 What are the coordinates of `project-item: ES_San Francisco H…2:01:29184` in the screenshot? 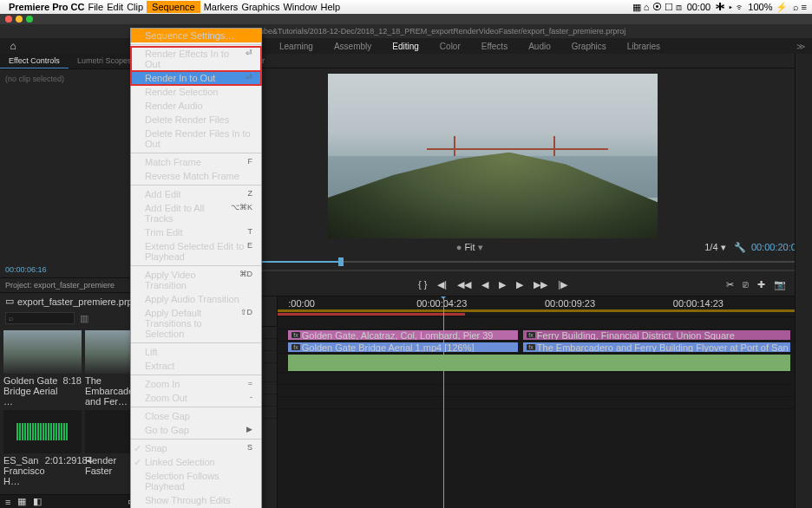 It's located at (43, 448).